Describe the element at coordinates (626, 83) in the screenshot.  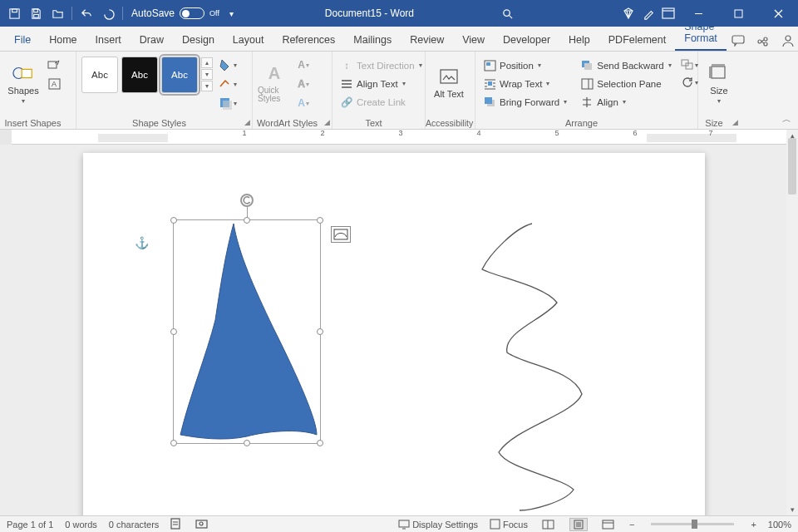
I see `selection-pane-button: Selection Pane` at that location.